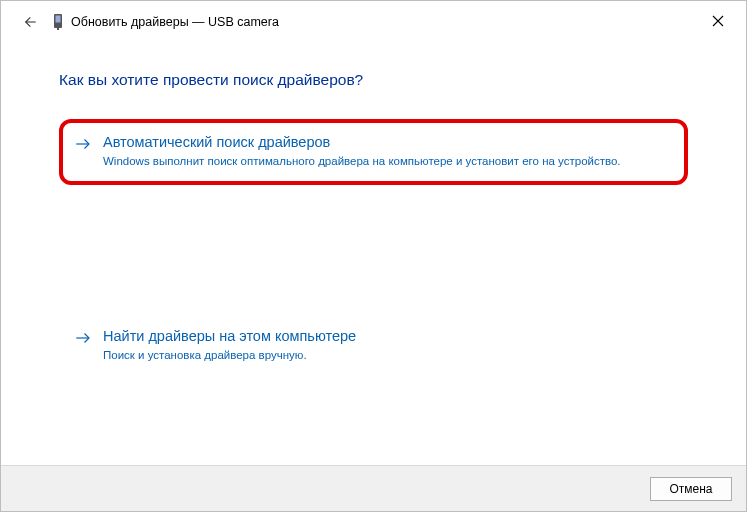 The image size is (747, 512). I want to click on window-title: Обновить драйверы — USB camera, so click(175, 22).